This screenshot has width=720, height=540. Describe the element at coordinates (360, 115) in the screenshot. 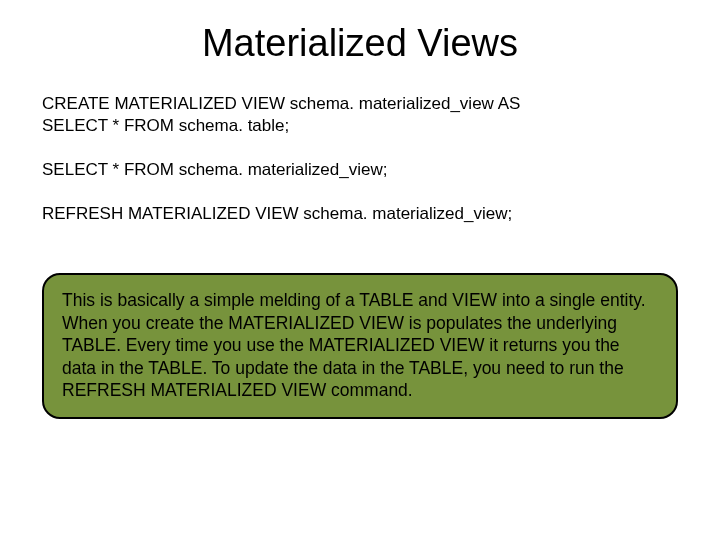

I see `code-block-create: CREATE MATERIALIZED VIEW schema. materia…` at that location.